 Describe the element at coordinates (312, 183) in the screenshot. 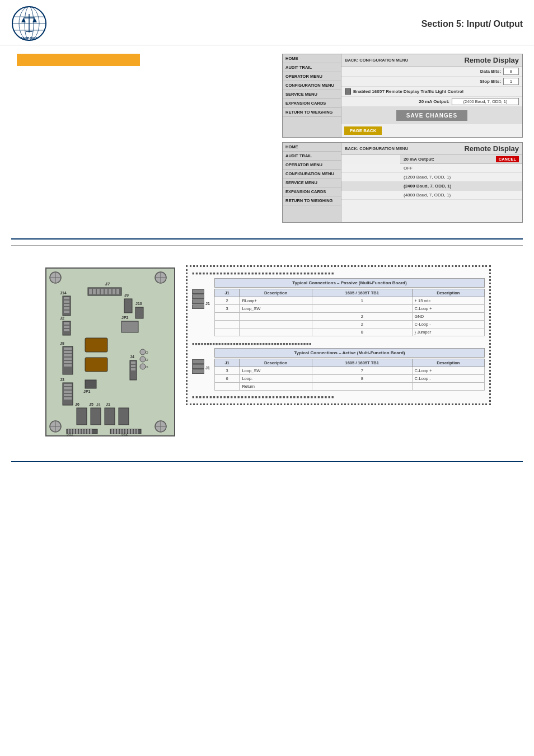

I see `sidebar-item-service-2: SERVICE MENU` at that location.